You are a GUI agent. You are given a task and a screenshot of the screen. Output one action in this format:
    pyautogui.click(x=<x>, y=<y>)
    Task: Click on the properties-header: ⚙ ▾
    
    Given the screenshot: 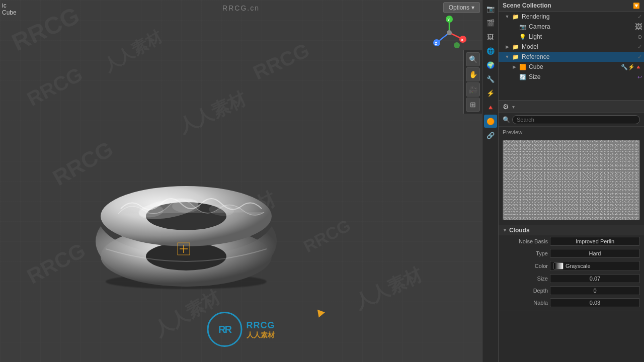 What is the action you would take?
    pyautogui.click(x=572, y=107)
    